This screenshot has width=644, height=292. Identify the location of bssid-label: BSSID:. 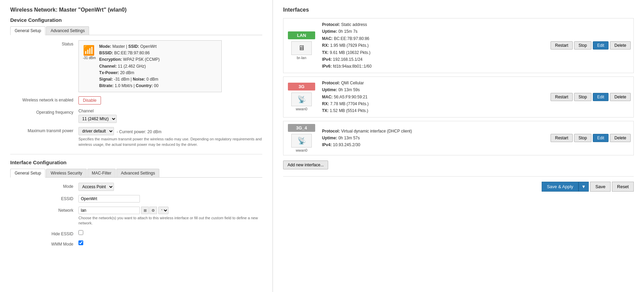
(106, 53).